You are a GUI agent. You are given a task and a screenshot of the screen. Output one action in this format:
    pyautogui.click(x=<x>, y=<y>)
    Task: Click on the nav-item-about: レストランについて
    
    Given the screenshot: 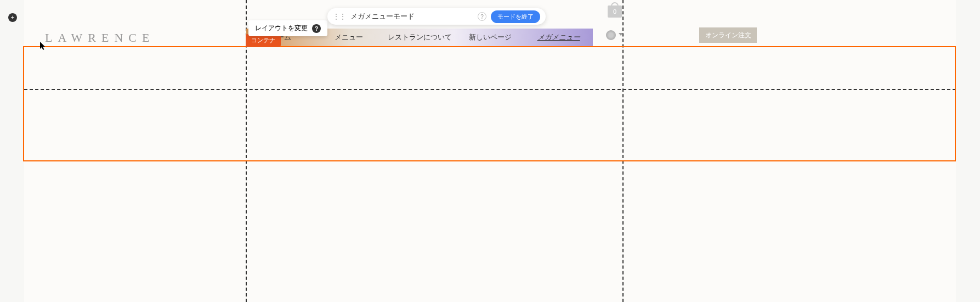 What is the action you would take?
    pyautogui.click(x=420, y=37)
    